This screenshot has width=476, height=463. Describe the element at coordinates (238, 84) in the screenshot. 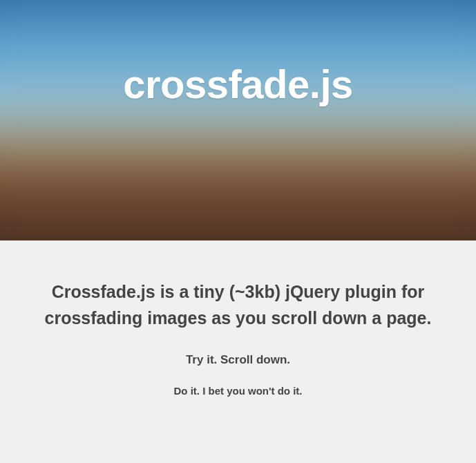

I see `hero-title: crossfade.js` at that location.